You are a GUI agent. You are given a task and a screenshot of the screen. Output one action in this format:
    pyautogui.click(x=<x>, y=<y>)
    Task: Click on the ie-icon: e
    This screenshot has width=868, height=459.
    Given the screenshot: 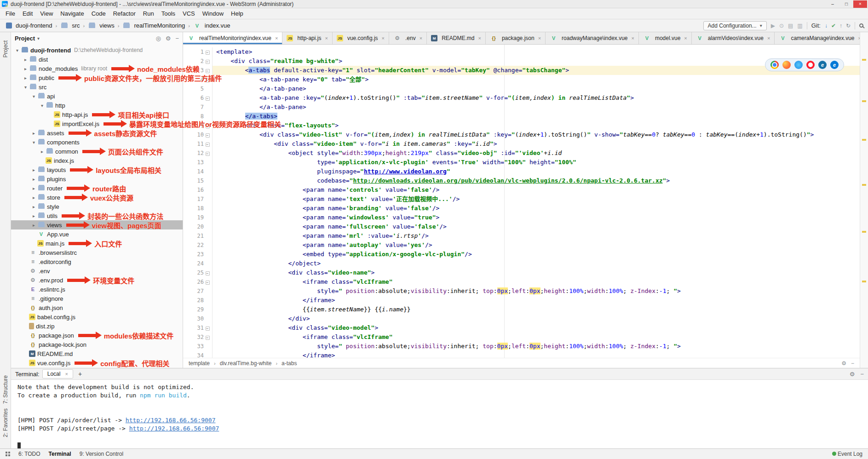 What is the action you would take?
    pyautogui.click(x=822, y=65)
    